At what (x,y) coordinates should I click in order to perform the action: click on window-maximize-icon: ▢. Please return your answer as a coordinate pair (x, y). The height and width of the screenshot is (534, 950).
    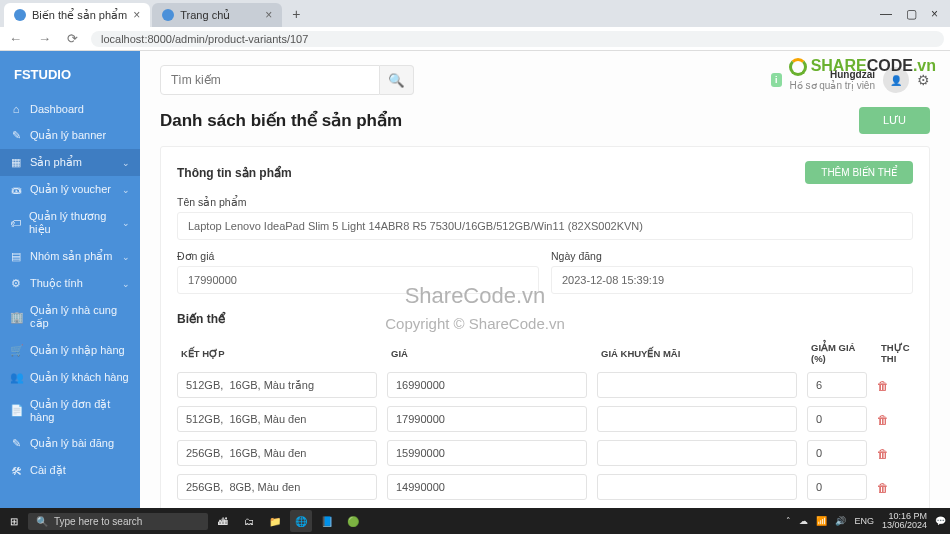
    Looking at the image, I should click on (912, 14).